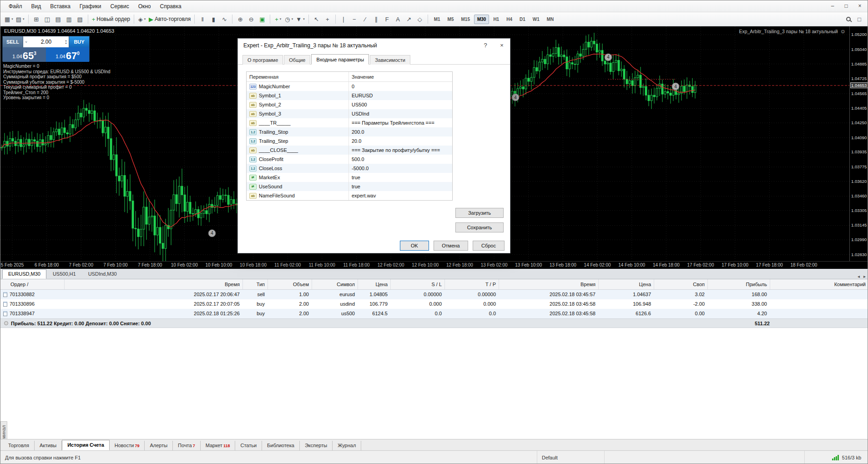  Describe the element at coordinates (374, 45) in the screenshot. I see `dialog-title-bar: Expert - Exp_Arbitr_Trailing_3 пары № 18…` at that location.